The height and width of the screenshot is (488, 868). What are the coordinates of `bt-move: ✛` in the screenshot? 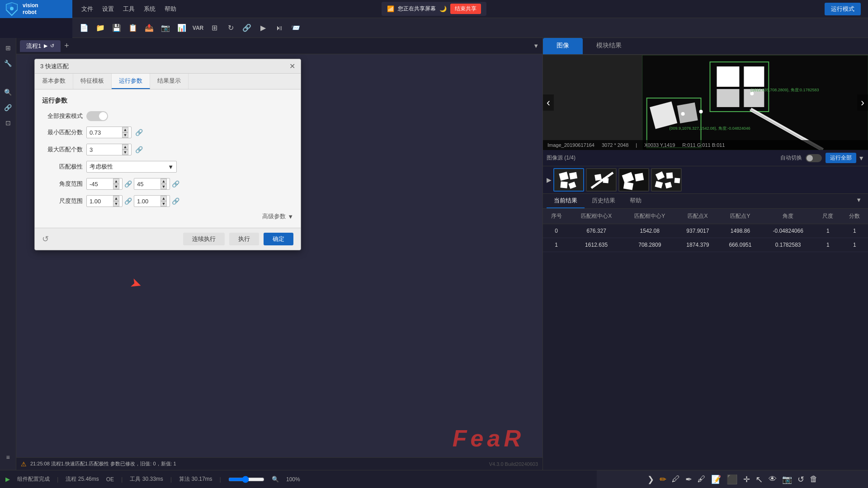 It's located at (747, 479).